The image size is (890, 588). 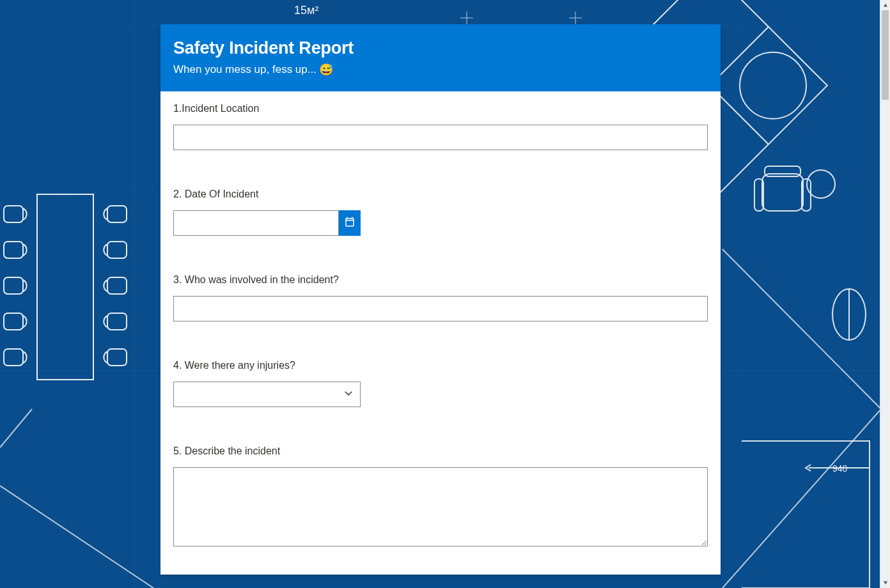 What do you see at coordinates (885, 55) in the screenshot?
I see `scroll-thumb` at bounding box center [885, 55].